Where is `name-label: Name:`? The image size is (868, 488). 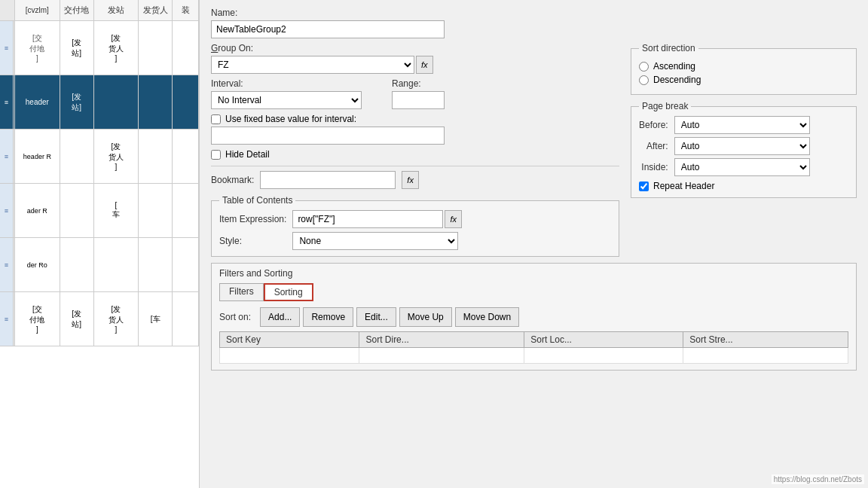 name-label: Name: is located at coordinates (533, 13).